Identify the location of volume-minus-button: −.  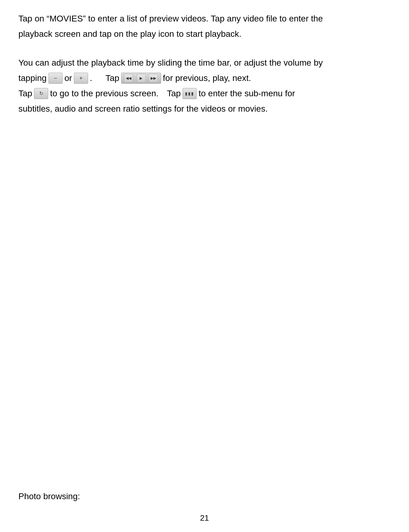
(56, 78).